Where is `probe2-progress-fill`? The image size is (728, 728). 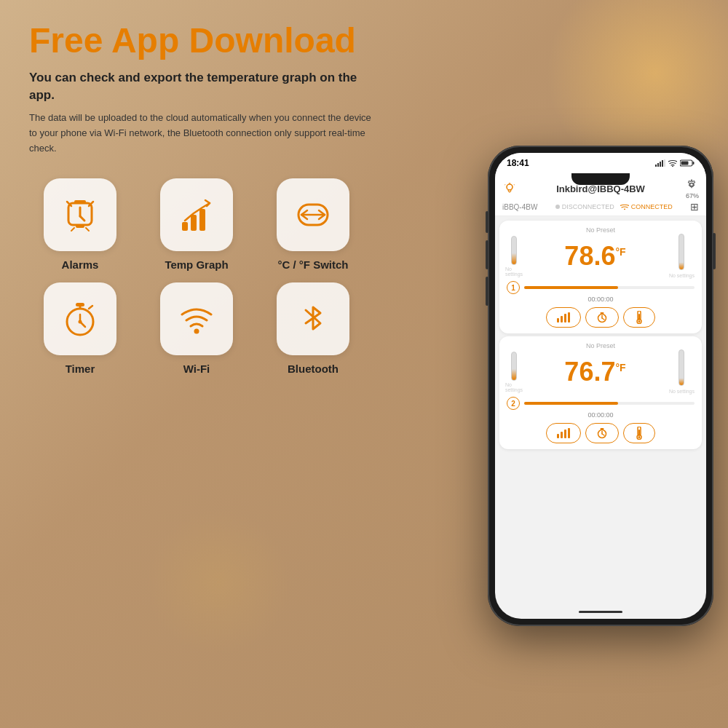 probe2-progress-fill is located at coordinates (571, 403).